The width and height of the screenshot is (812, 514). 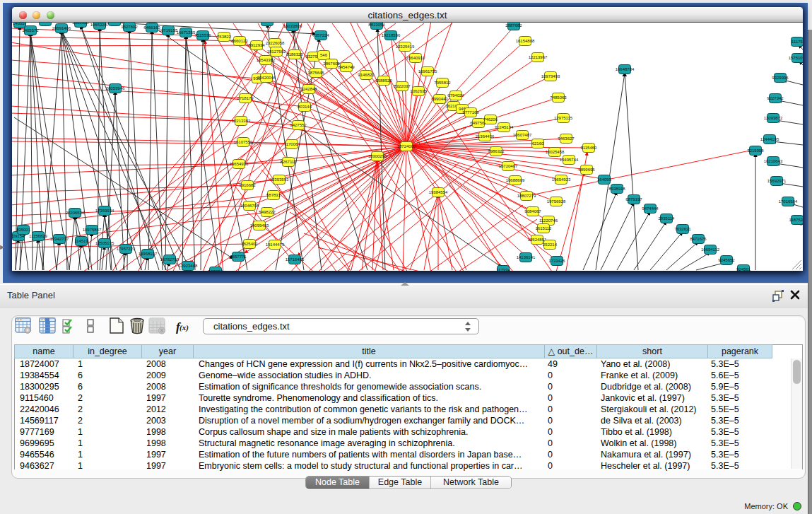 What do you see at coordinates (267, 23) in the screenshot?
I see `svg-text: 160338` at bounding box center [267, 23].